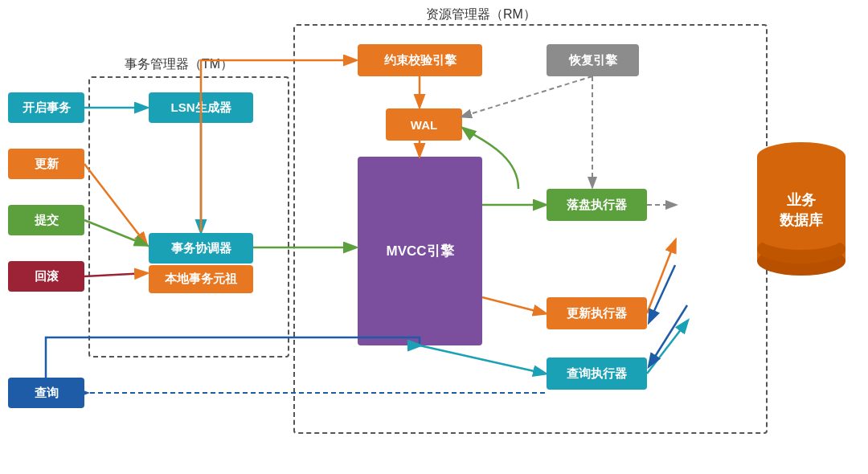  What do you see at coordinates (424, 125) in the screenshot?
I see `wal-node: WAL` at bounding box center [424, 125].